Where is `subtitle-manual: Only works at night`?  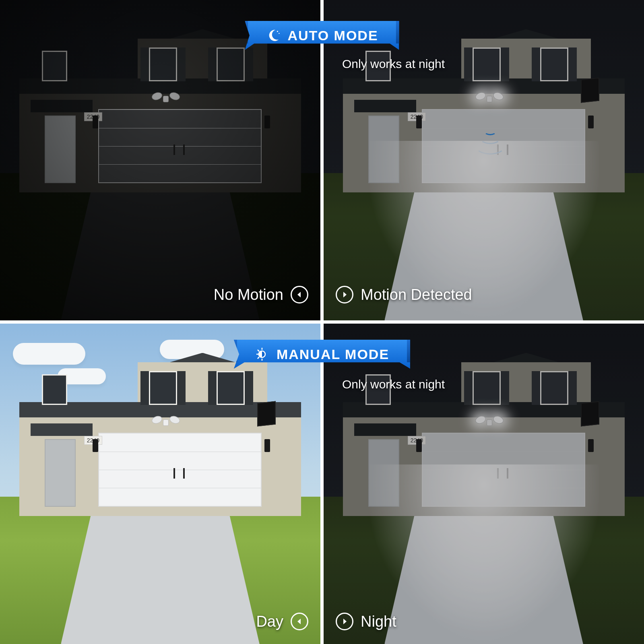 subtitle-manual: Only works at night is located at coordinates (394, 384).